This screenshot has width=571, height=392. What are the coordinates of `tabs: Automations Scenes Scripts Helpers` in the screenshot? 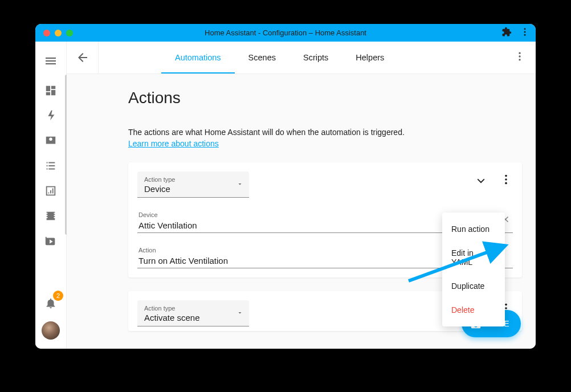 It's located at (279, 58).